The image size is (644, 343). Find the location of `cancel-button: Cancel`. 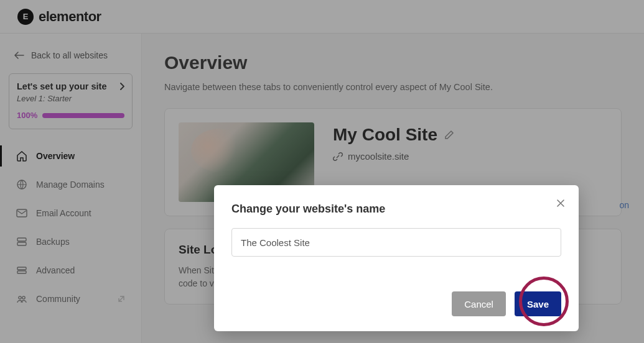

cancel-button: Cancel is located at coordinates (479, 304).